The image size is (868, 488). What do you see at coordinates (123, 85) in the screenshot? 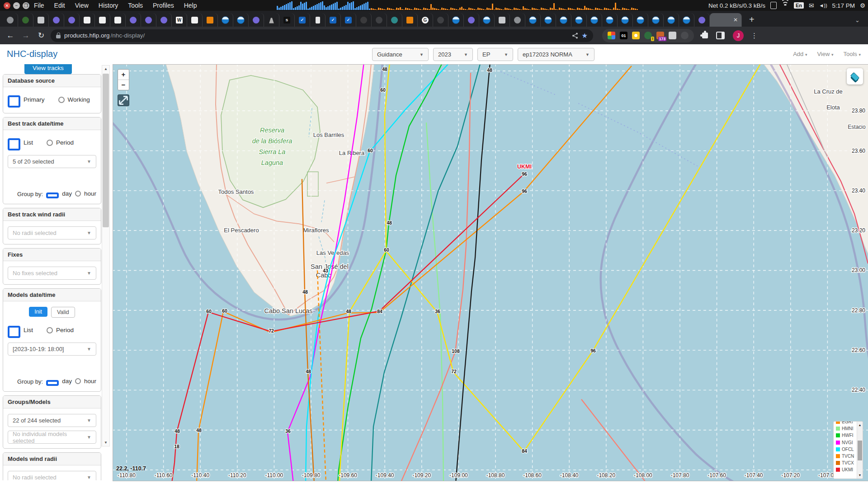
I see `zoom-out-button: −` at bounding box center [123, 85].